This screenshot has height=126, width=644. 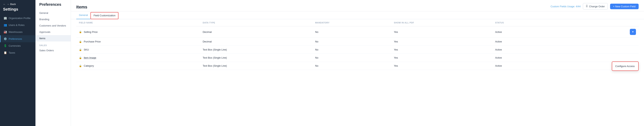 What do you see at coordinates (442, 23) in the screenshot?
I see `col-header-show-pdf: SHOW IN ALL PDF` at bounding box center [442, 23].